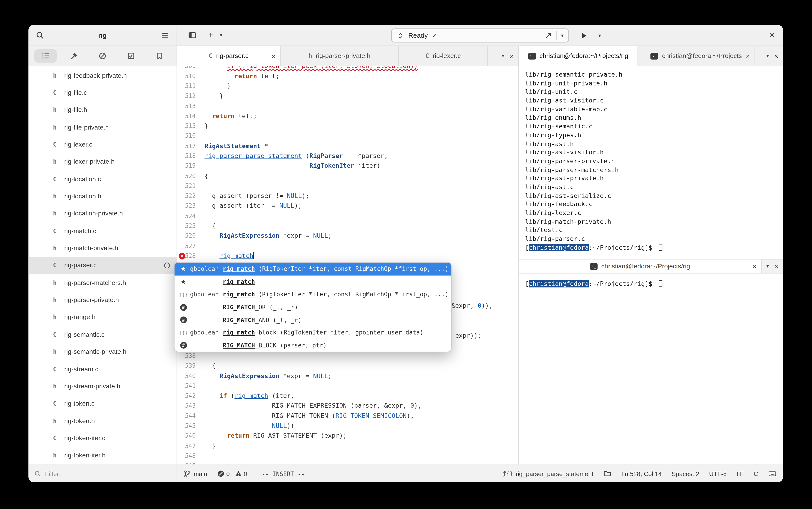  What do you see at coordinates (102, 162) in the screenshot?
I see `file-item: hrig-lexer-private.h` at bounding box center [102, 162].